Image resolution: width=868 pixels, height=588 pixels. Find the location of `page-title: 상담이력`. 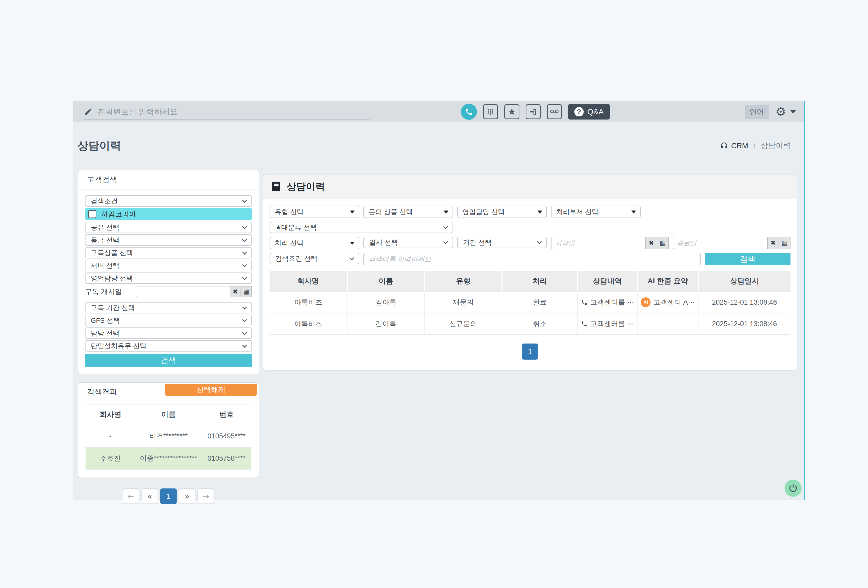

page-title: 상담이력 is located at coordinates (99, 146).